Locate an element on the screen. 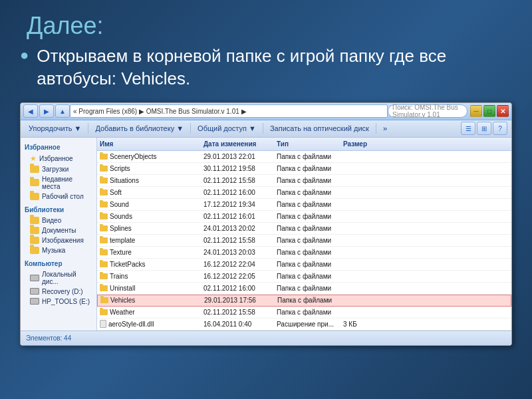  file-name-text: Splines is located at coordinates (121, 229).